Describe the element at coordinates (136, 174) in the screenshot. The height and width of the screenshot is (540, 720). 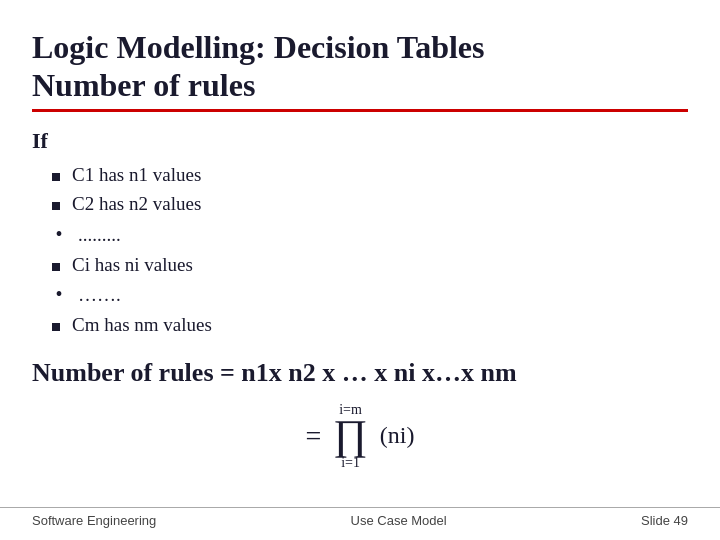
I see `list-item-text: C1 has n1 values` at that location.